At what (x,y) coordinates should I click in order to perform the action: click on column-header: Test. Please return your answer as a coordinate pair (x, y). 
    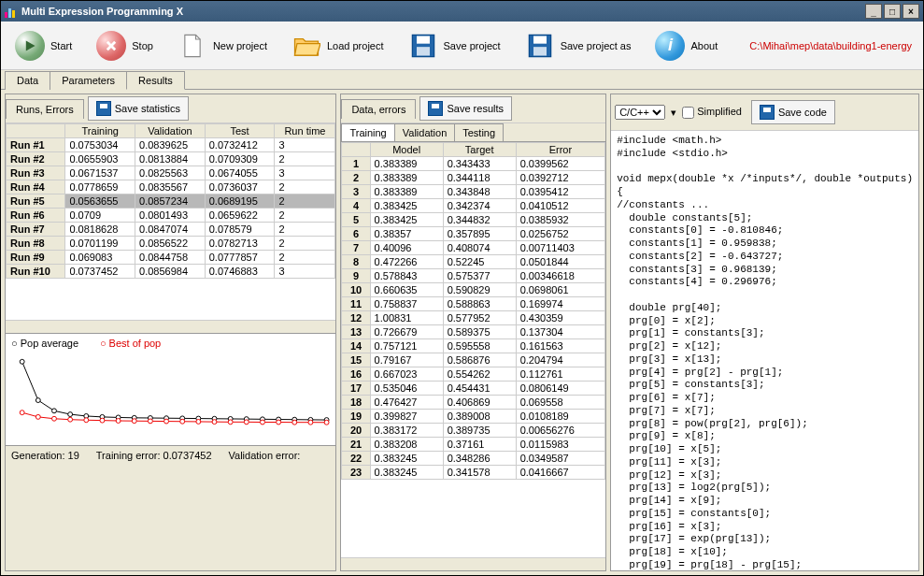
    Looking at the image, I should click on (239, 131).